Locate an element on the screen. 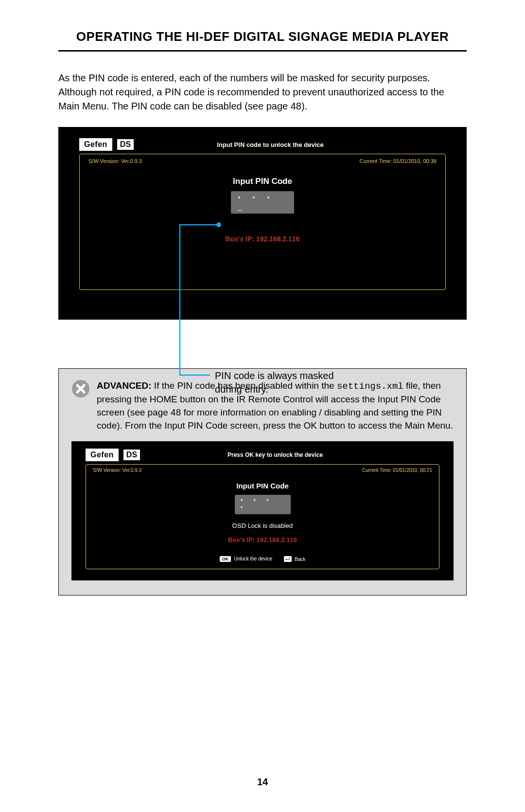 This screenshot has width=525, height=812. frame-top: S/W Version: Ver.0.9.3 Current Time: 01/… is located at coordinates (262, 161).